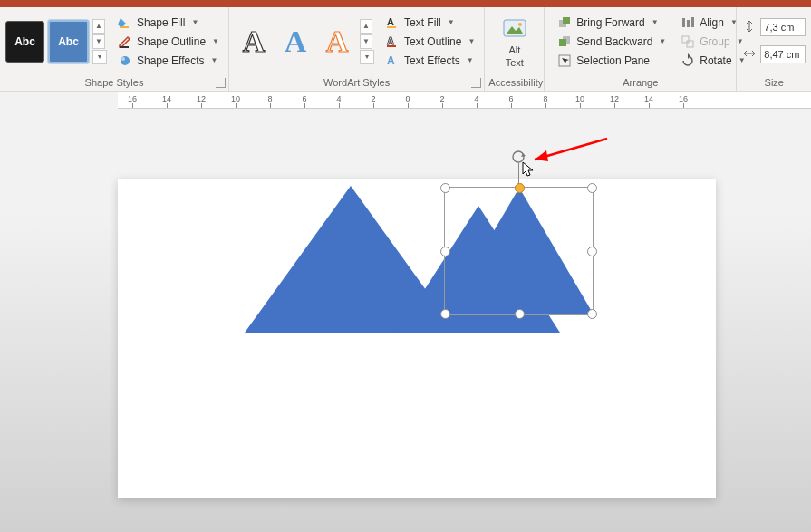 The width and height of the screenshot is (811, 532). Describe the element at coordinates (114, 83) in the screenshot. I see `group-label-shape-styles: Shape Styles` at that location.